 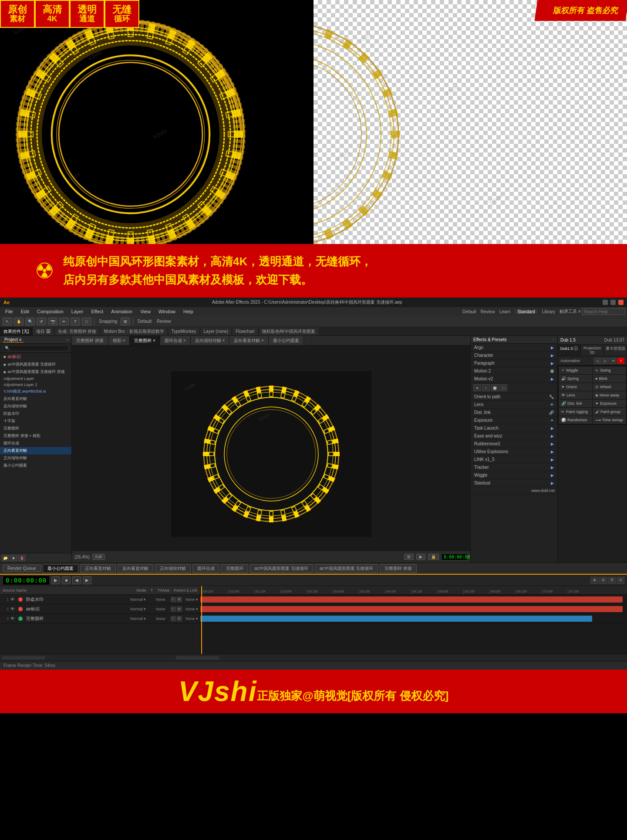 I want to click on tl-btn3: ☰, so click(x=612, y=580).